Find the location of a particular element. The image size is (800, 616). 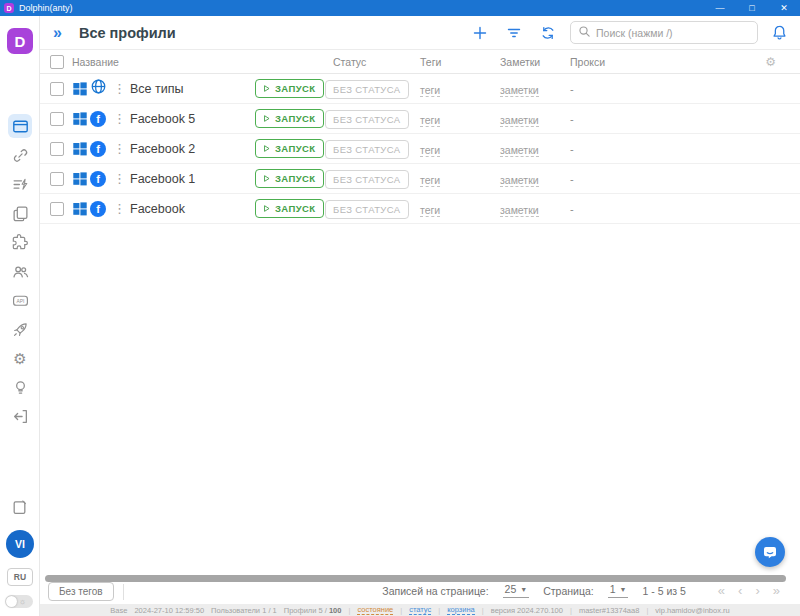

expand-sidebar-icon: » is located at coordinates (58, 33).